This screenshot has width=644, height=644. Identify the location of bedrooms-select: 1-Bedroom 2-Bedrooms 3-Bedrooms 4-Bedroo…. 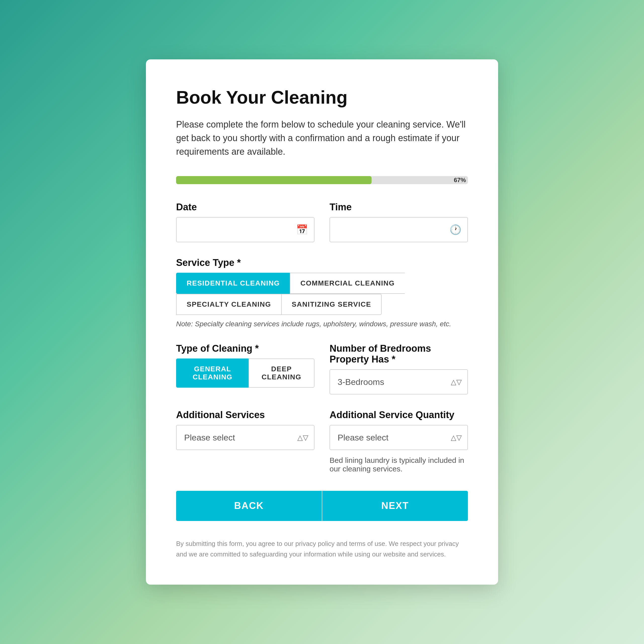
(399, 382).